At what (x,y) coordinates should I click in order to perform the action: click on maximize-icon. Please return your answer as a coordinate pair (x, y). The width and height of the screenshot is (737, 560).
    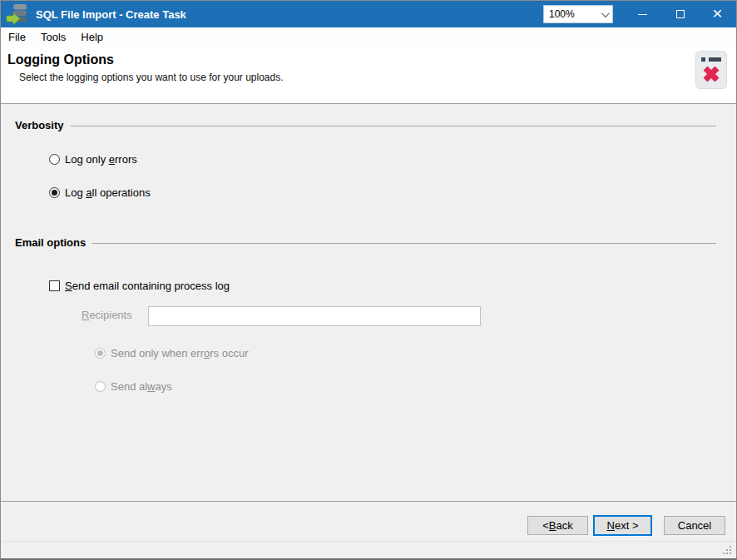
    Looking at the image, I should click on (680, 14).